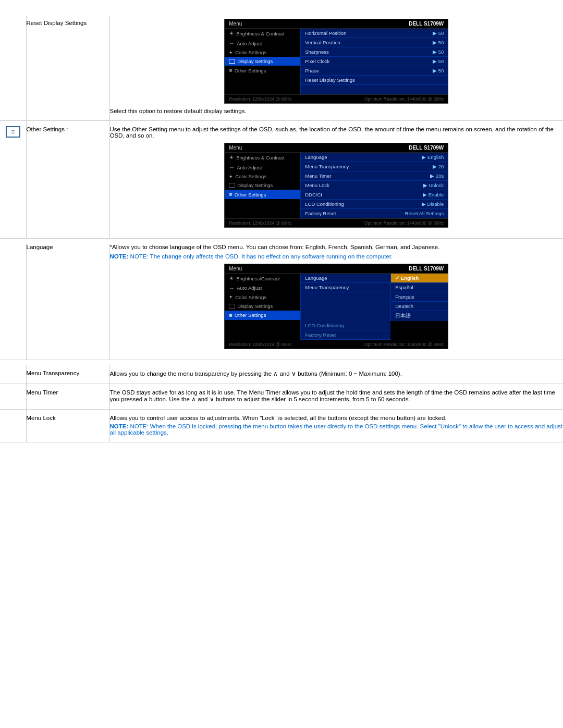  What do you see at coordinates (57, 23) in the screenshot?
I see `reset-display-label: Reset Display Settings` at bounding box center [57, 23].